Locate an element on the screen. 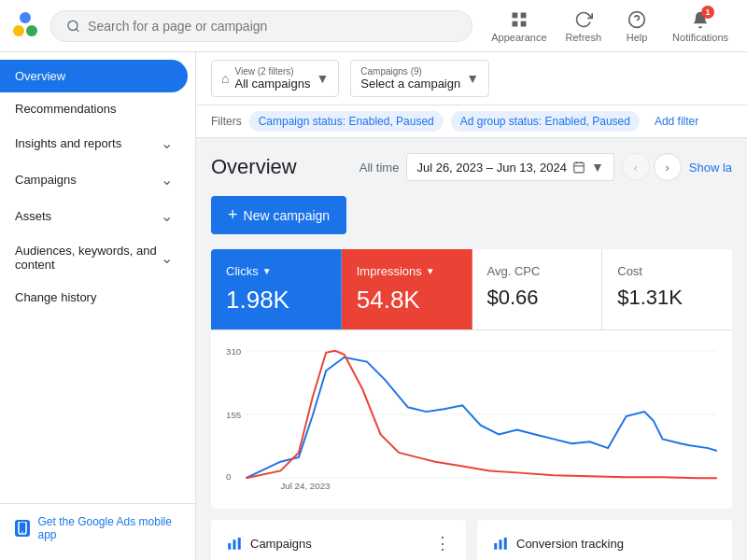  sidebar-item-overview: Overview is located at coordinates (93, 77).